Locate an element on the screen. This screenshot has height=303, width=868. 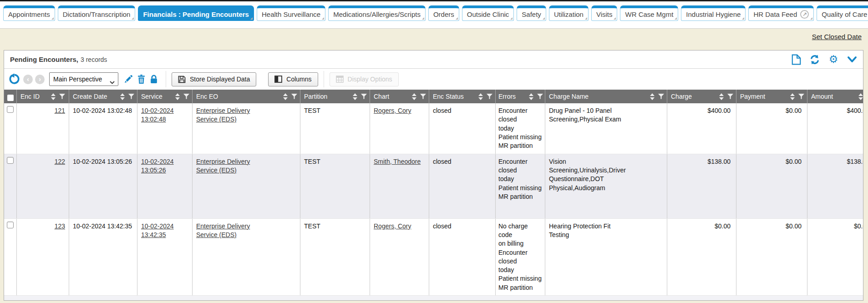
tab-medications-allergies-scripts: Medications/Allergies/Scripts is located at coordinates (377, 13).